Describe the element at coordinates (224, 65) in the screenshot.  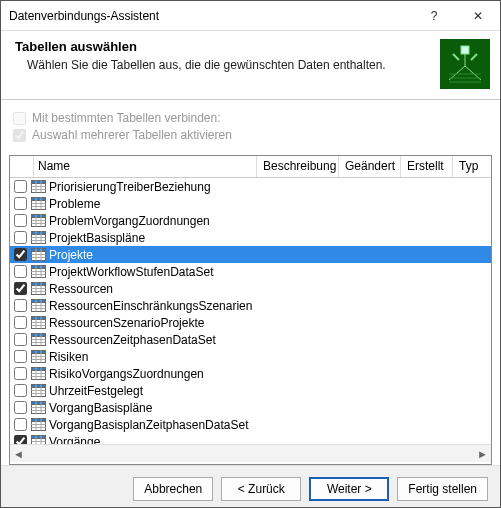
I see `header-subtitle: Wählen Sie die Tabellen aus, die die gew…` at that location.